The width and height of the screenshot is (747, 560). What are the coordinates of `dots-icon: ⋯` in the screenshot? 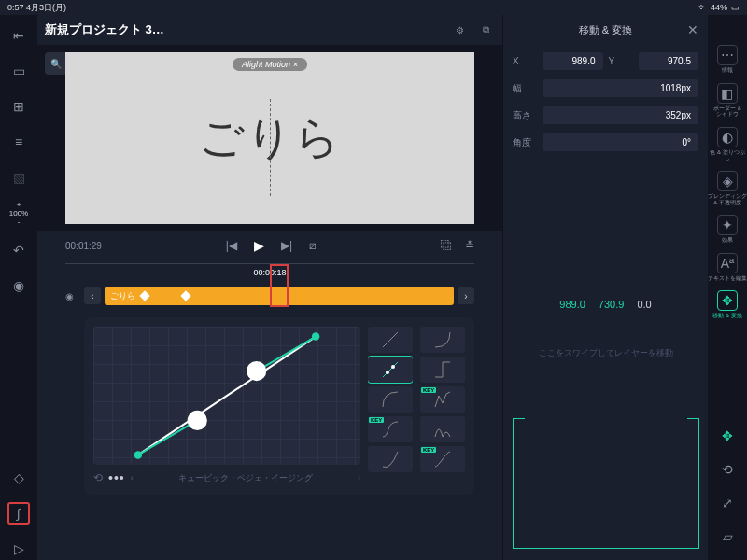 It's located at (727, 55).